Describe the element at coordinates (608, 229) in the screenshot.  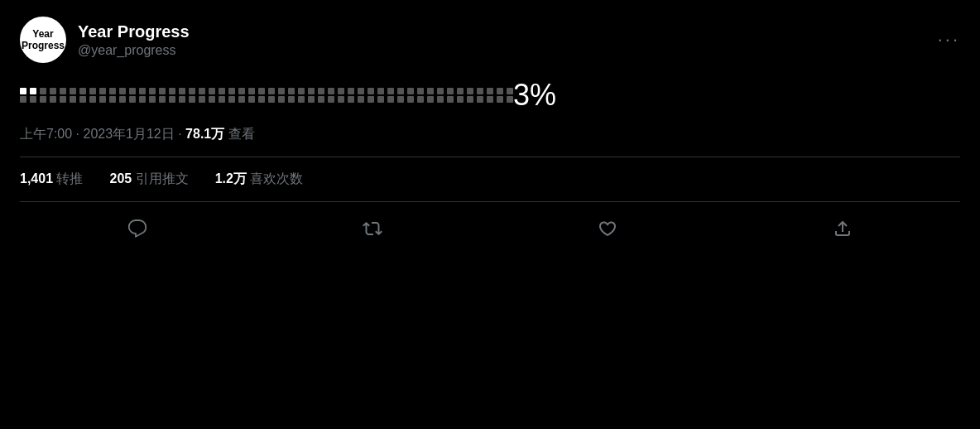
I see `like-icon` at that location.